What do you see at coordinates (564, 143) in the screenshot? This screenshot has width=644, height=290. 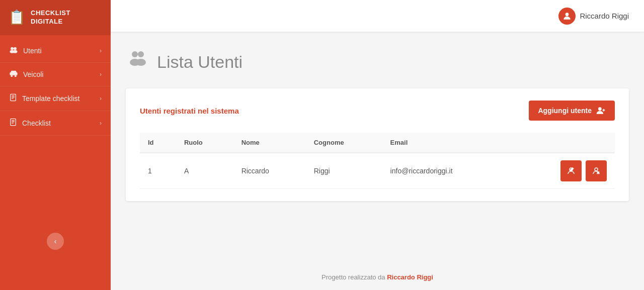 I see `col-header-actions` at bounding box center [564, 143].